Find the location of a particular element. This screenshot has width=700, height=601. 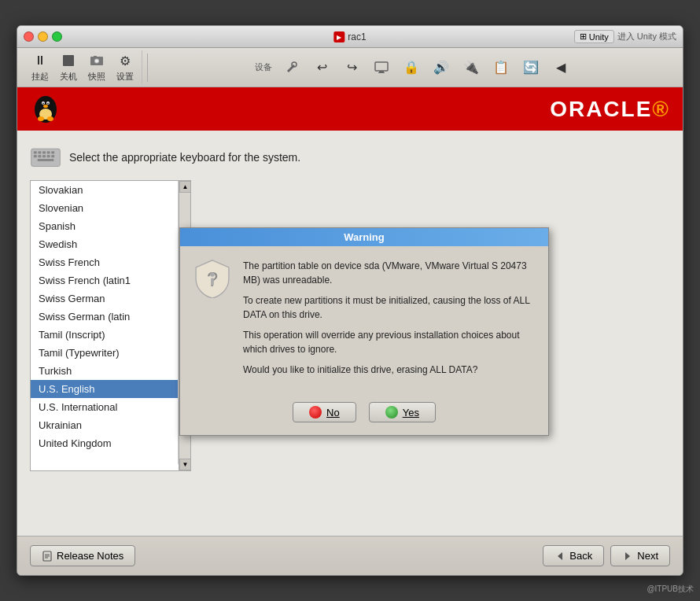

lang-item-swedish: Swedish is located at coordinates (104, 244).